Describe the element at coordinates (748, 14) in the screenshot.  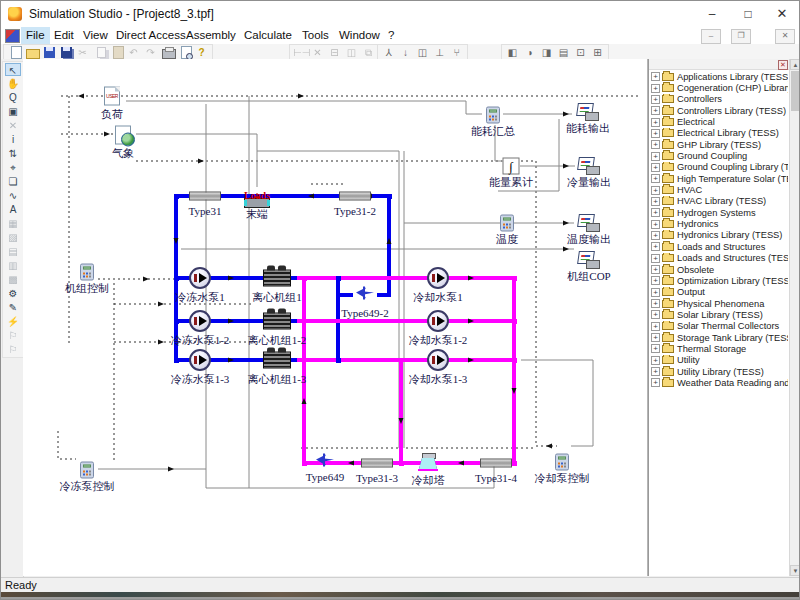
I see `maximize-button: □` at that location.